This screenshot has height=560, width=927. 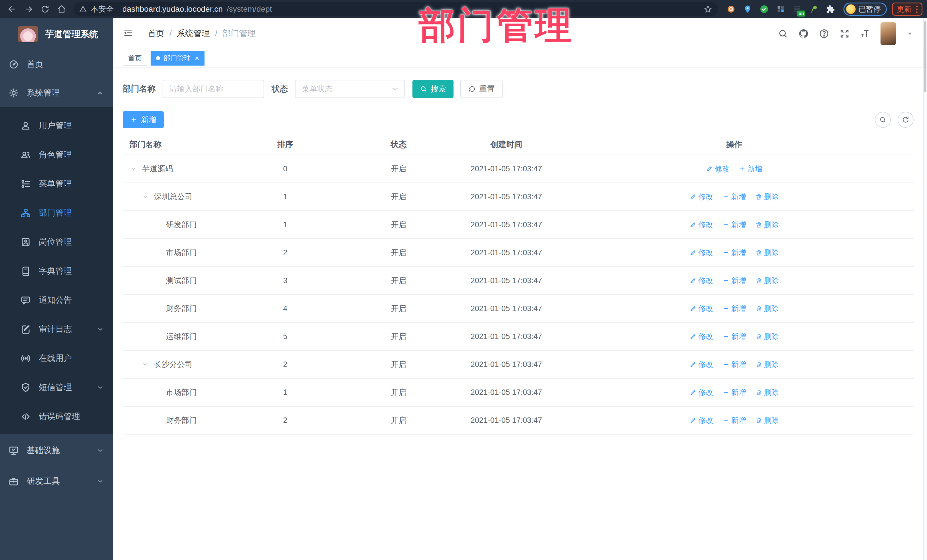 What do you see at coordinates (56, 64) in the screenshot?
I see `sidebar-item-首页: 首页` at bounding box center [56, 64].